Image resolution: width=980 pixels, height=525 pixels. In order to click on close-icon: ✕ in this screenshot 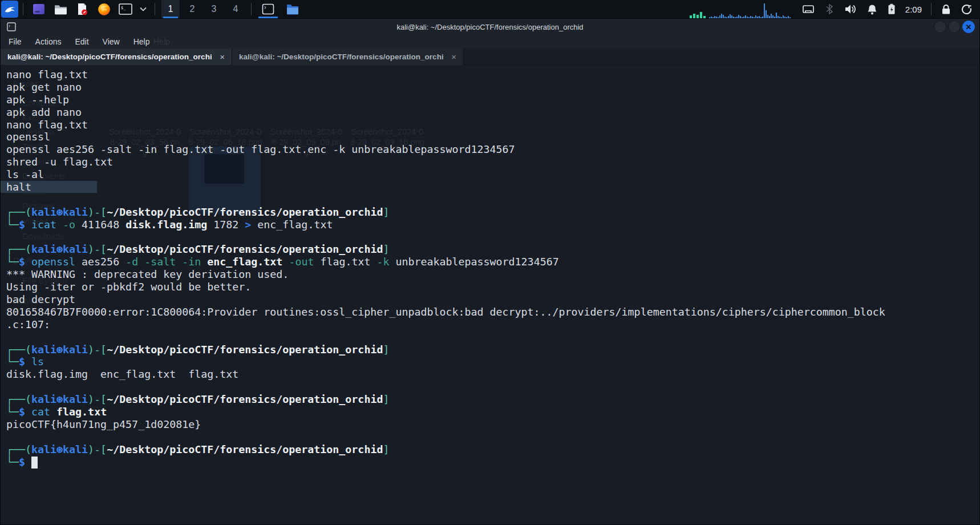, I will do `click(969, 27)`.